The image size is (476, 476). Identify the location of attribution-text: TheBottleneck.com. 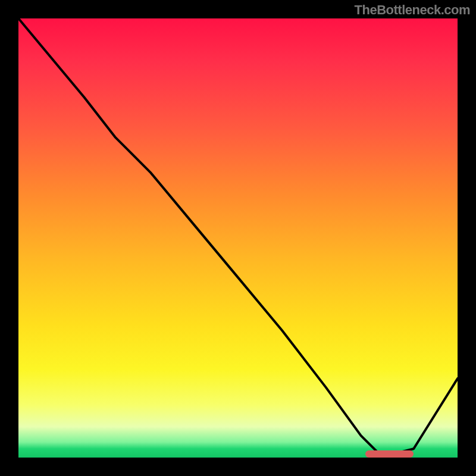
(412, 10).